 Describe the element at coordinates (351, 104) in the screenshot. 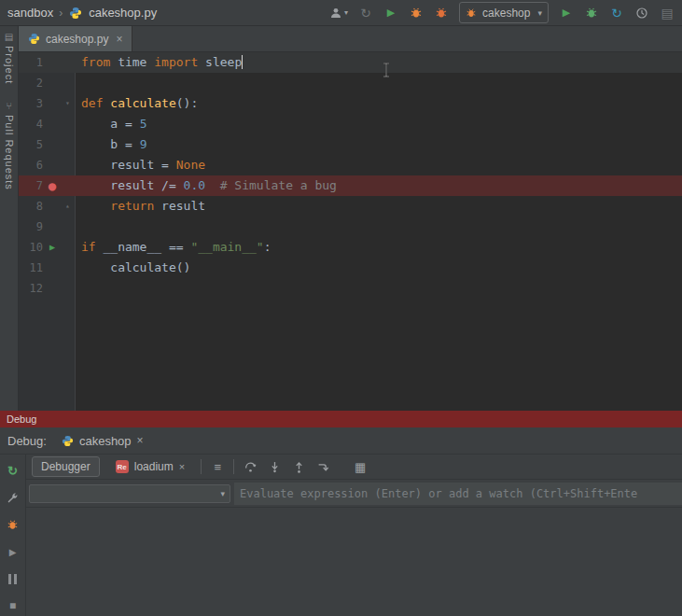

I see `code-line-3: 3▾def calculate():` at that location.